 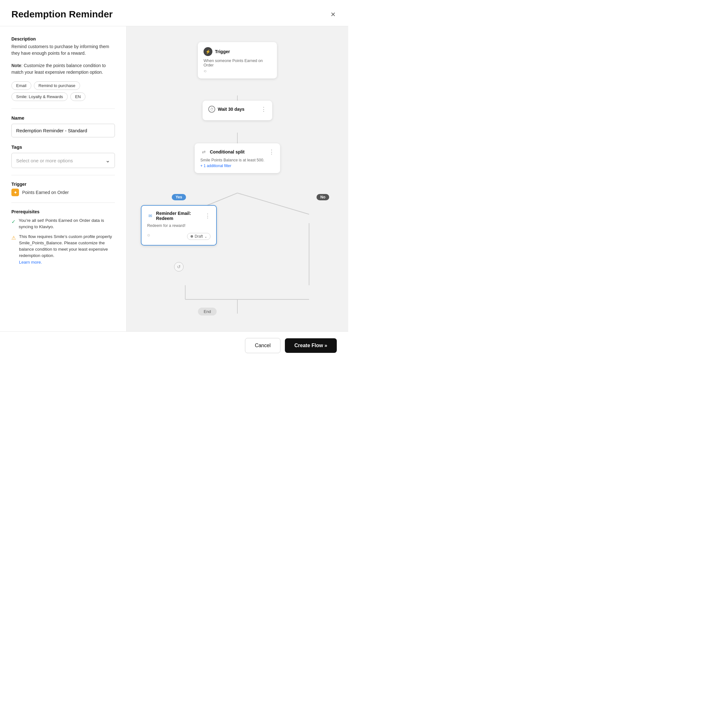 I want to click on conditional-node-label: Conditional split, so click(x=227, y=152).